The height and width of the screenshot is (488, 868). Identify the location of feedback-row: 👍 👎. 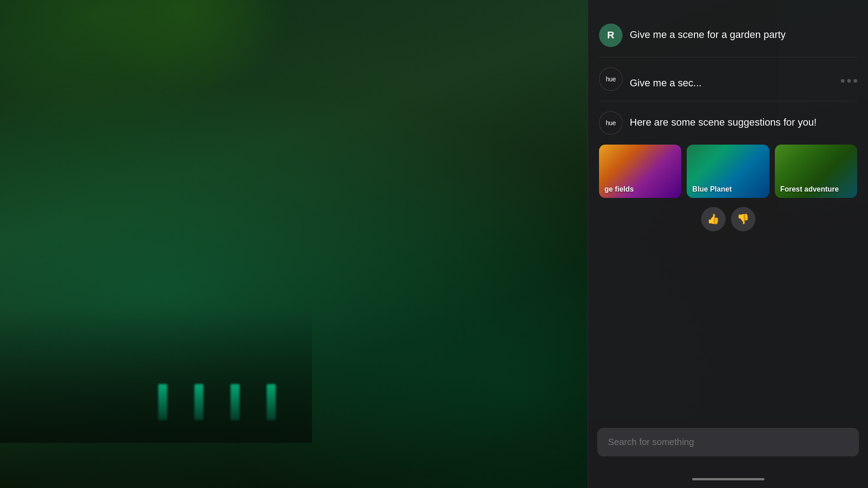
(728, 217).